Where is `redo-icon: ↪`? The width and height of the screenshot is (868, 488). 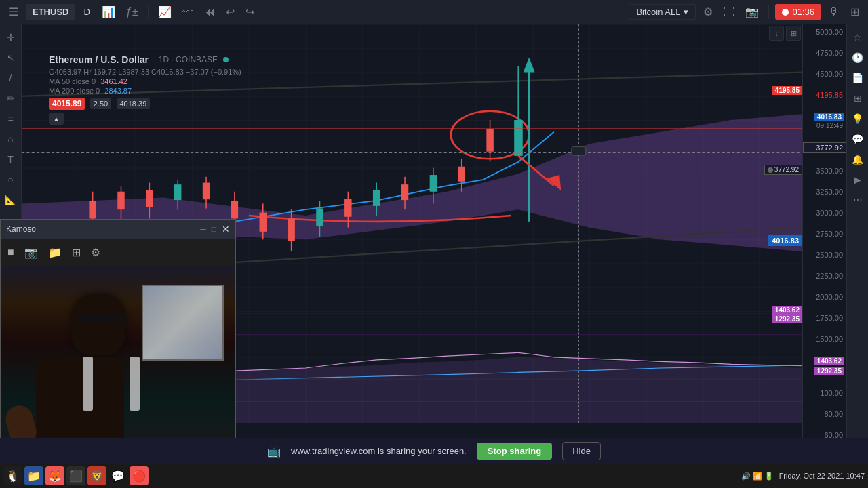 redo-icon: ↪ is located at coordinates (250, 12).